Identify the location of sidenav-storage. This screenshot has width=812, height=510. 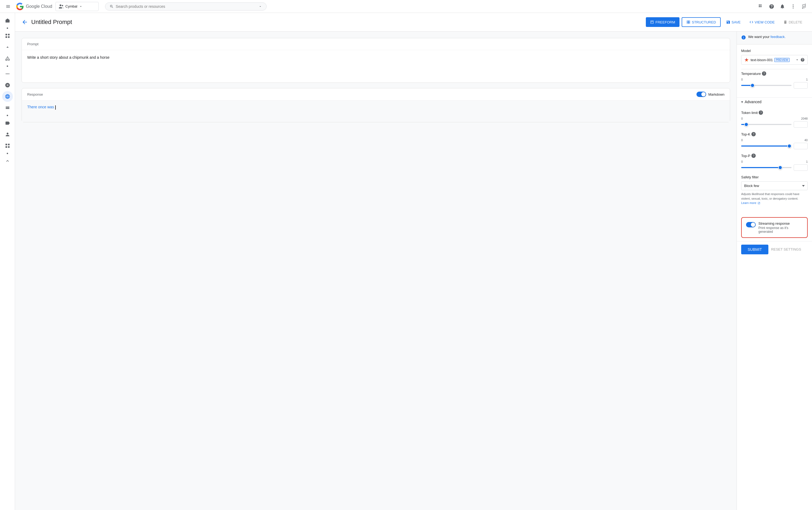
(7, 108).